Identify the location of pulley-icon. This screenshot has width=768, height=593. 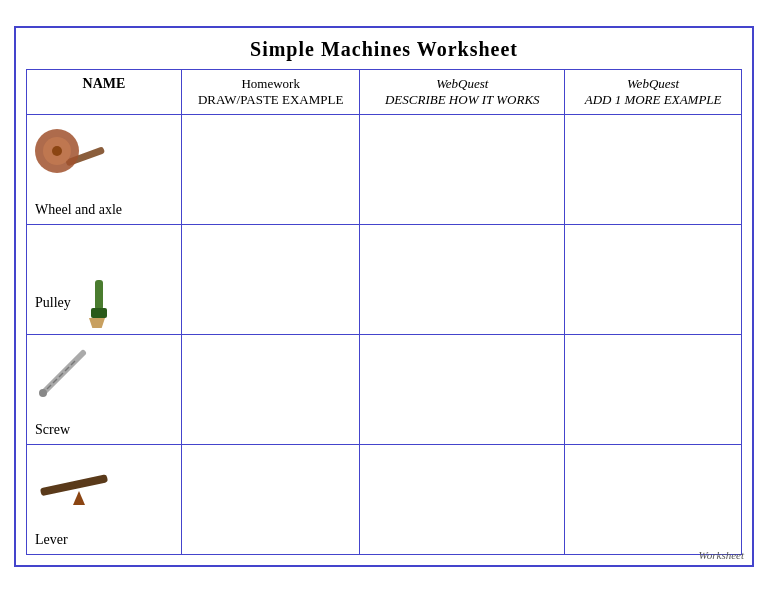
(98, 303).